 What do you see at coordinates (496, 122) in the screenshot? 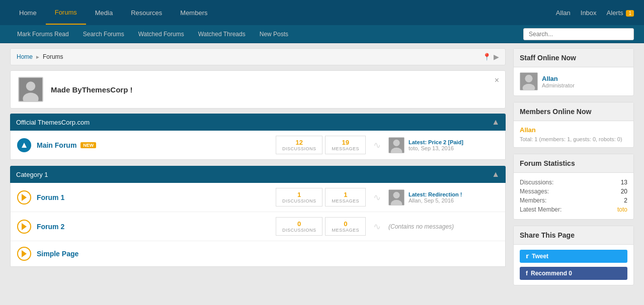
I see `category-toggle-official: ▲` at bounding box center [496, 122].